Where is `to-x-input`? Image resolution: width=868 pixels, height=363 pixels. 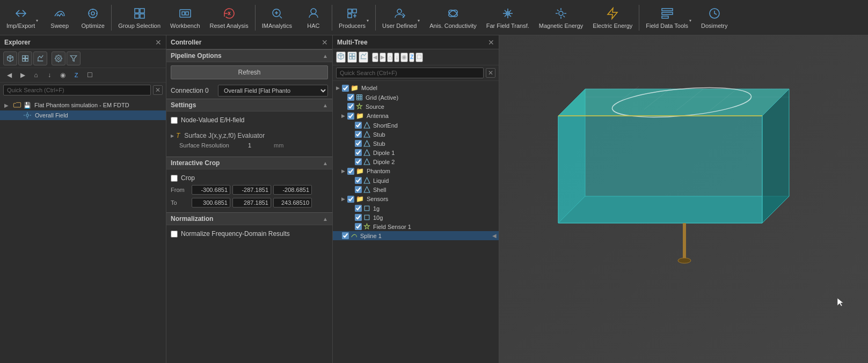 to-x-input is located at coordinates (211, 203).